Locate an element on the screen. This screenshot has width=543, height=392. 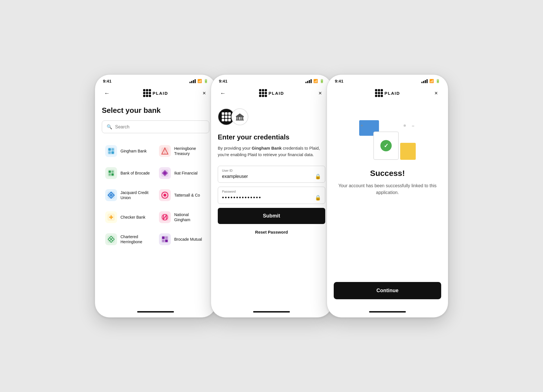
bank-item-checker: Checker Bank is located at coordinates (129, 217).